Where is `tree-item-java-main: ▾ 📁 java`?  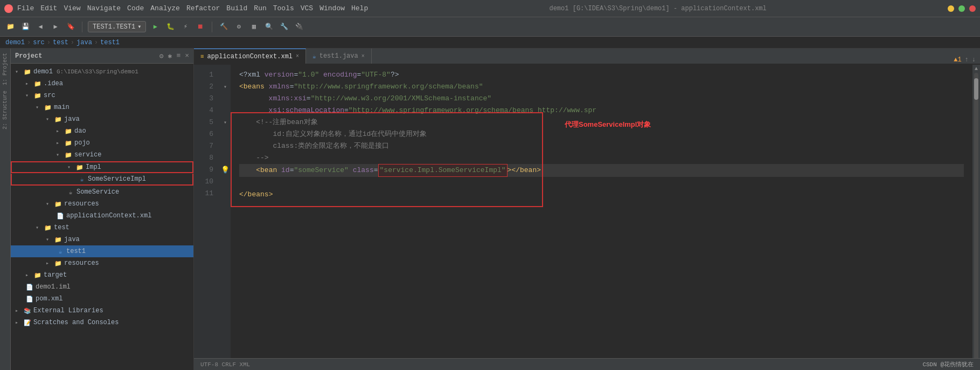
tree-item-java-main: ▾ 📁 java is located at coordinates (102, 119).